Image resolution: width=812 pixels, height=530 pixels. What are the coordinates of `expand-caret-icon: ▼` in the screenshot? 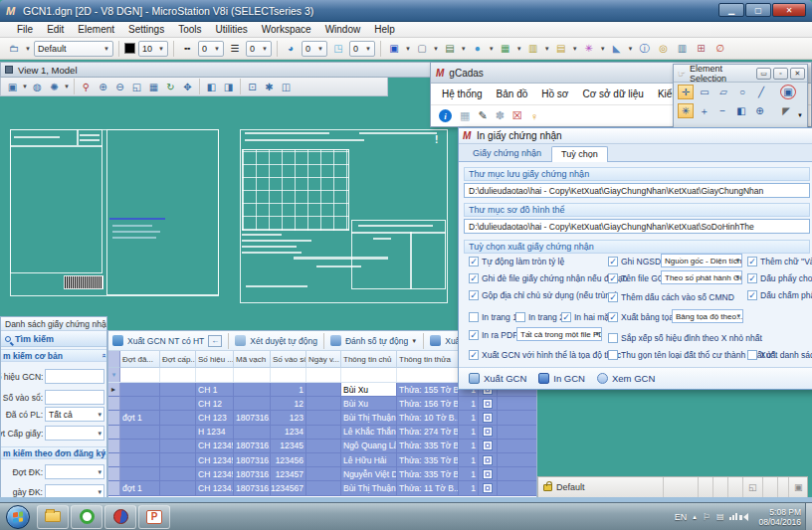 It's located at (800, 115).